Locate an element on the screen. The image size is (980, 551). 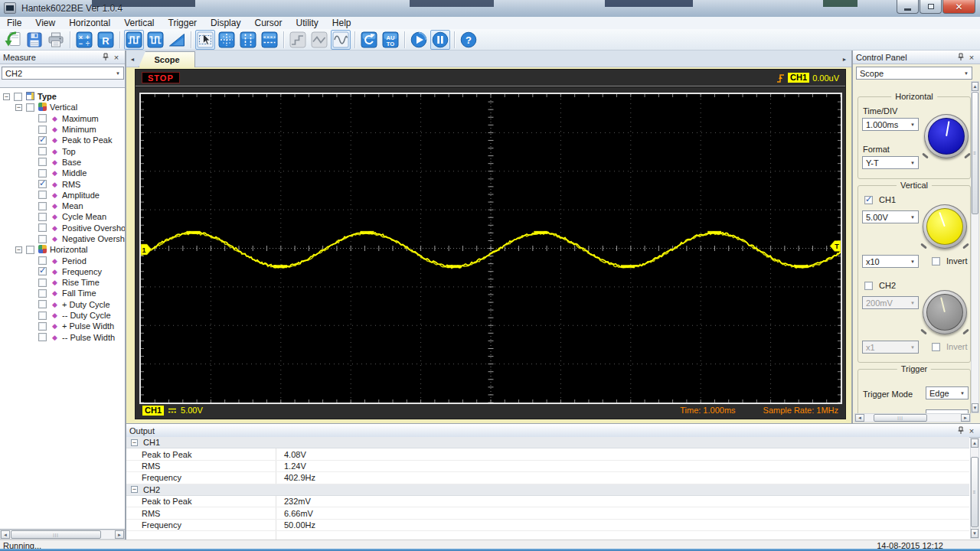
ch1-scale-select: 5.00V ▼ is located at coordinates (890, 217).